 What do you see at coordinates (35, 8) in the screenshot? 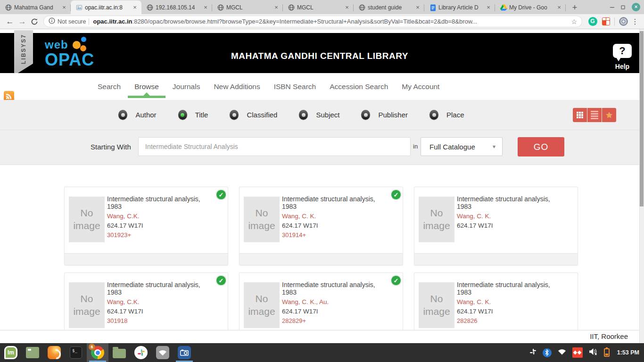
I see `tab-mahatma: Mahatma Gand ×` at bounding box center [35, 8].